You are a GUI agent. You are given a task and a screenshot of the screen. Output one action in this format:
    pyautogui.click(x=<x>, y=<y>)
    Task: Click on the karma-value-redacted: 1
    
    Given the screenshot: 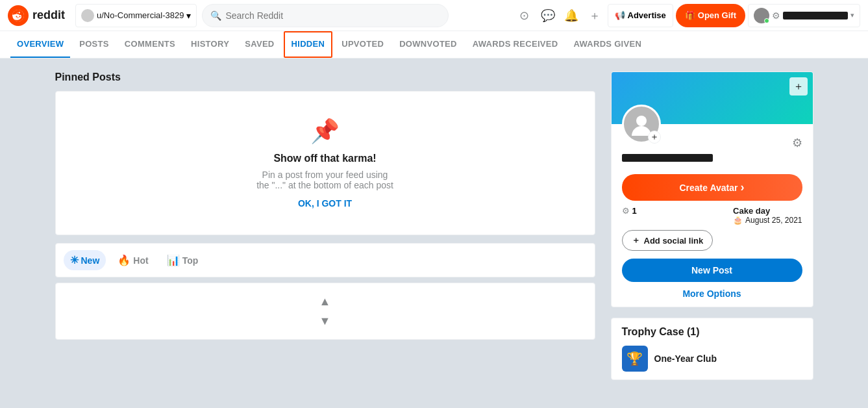 What is the action you would take?
    pyautogui.click(x=635, y=210)
    